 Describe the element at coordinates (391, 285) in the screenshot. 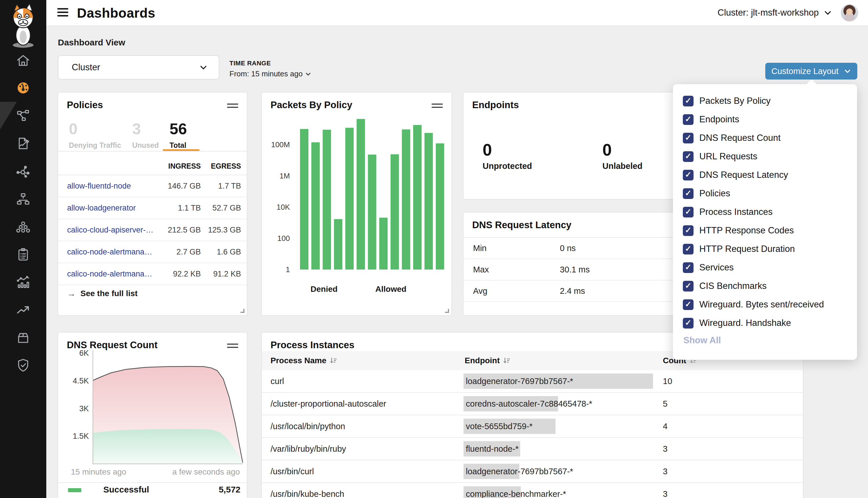

I see `legend-allowed: Allowed` at that location.